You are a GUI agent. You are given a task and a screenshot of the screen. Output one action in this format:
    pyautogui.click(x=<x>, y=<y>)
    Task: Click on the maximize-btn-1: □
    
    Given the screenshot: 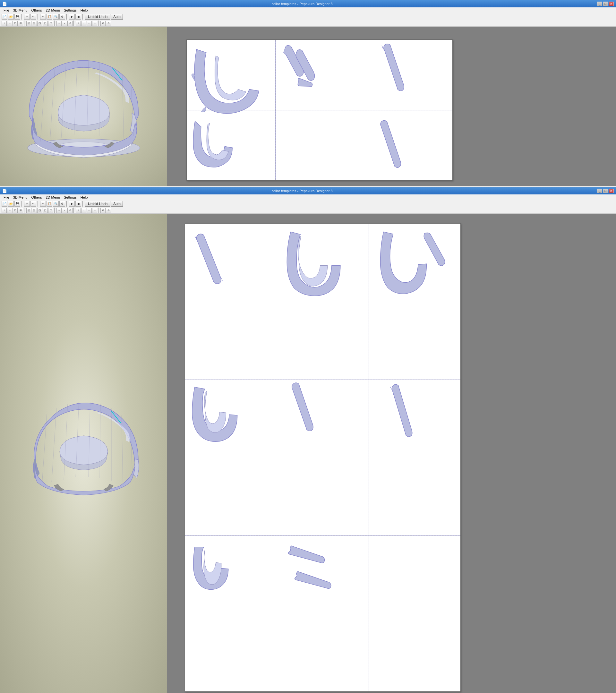 What is the action you would take?
    pyautogui.click(x=605, y=4)
    